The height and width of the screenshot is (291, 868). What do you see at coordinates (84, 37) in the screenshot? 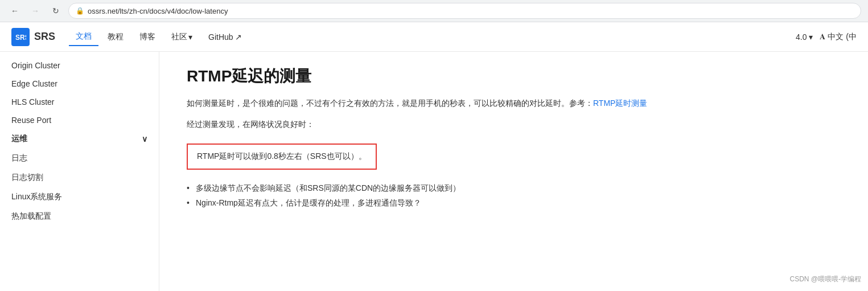
I see `nav-docs: 文档` at bounding box center [84, 37].